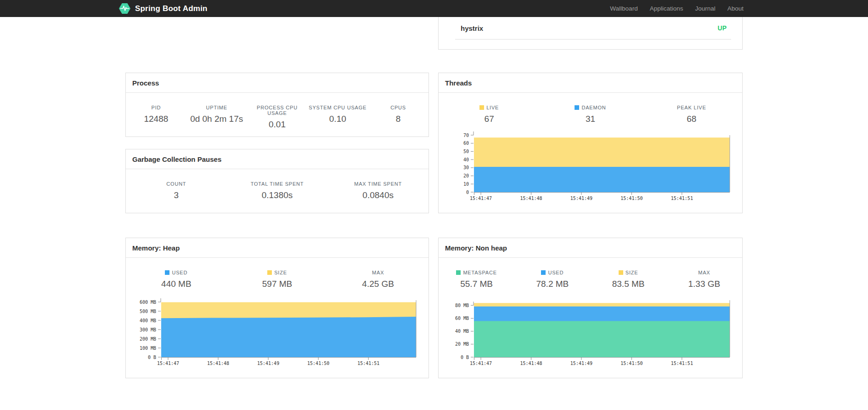 The height and width of the screenshot is (410, 868). What do you see at coordinates (590, 108) in the screenshot?
I see `metric-label: DAEMON` at bounding box center [590, 108].